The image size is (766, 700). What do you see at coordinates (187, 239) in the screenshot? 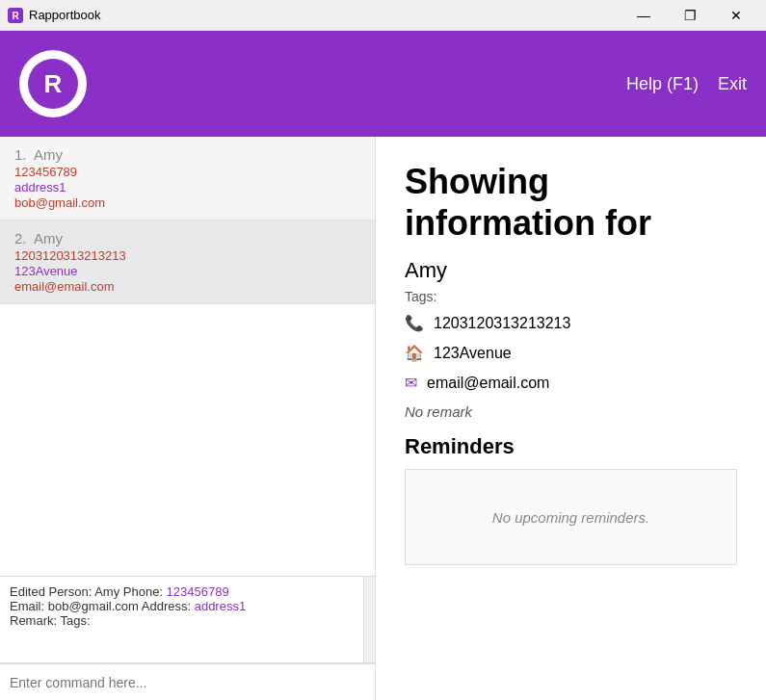
I see `contact-name-2: 2. Amy` at bounding box center [187, 239].